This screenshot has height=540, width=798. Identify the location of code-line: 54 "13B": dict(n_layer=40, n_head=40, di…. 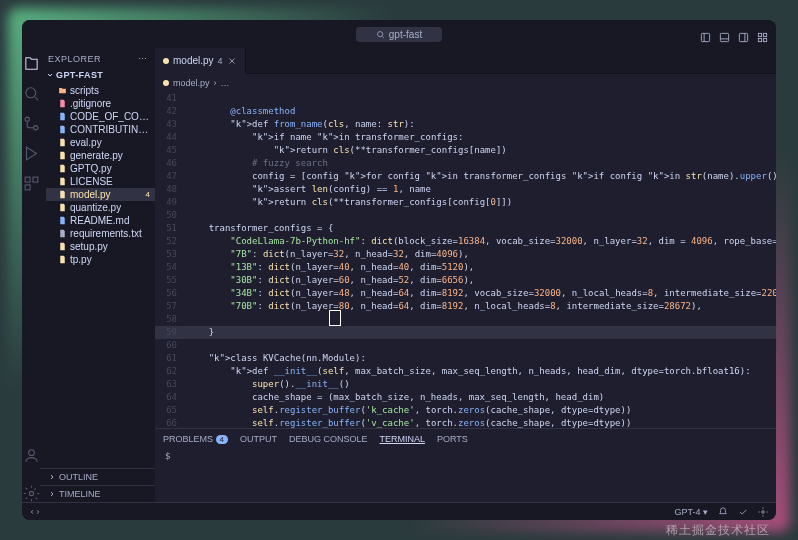
(466, 268).